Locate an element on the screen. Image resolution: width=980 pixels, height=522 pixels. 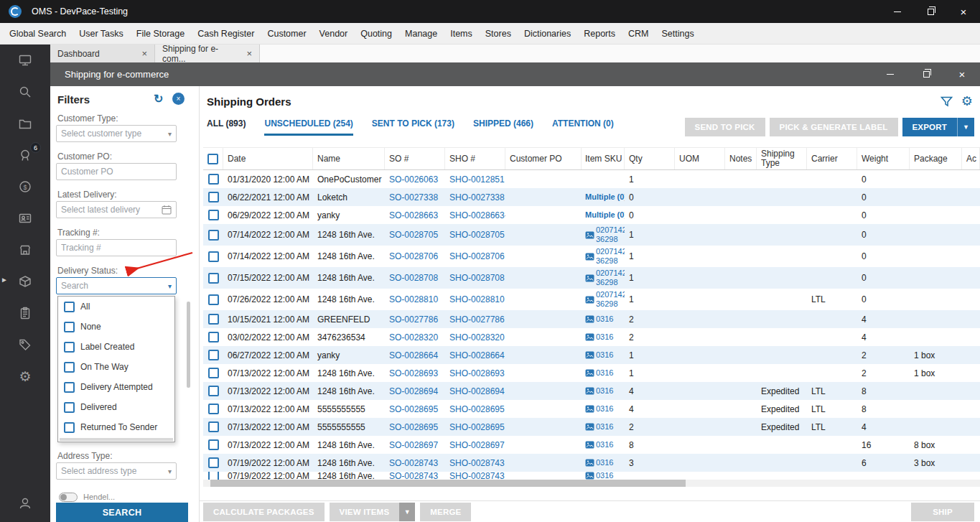
dropdown-option: None is located at coordinates (116, 327).